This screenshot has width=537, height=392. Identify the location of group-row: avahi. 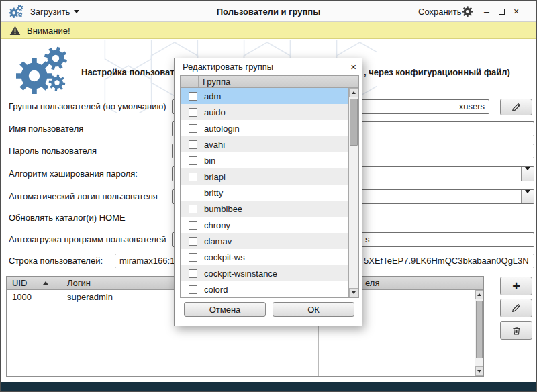
(264, 144).